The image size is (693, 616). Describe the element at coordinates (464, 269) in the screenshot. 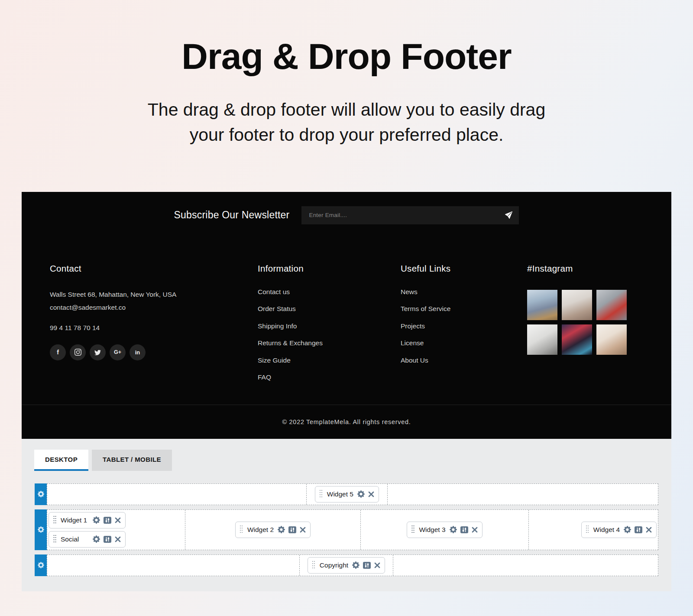

I see `useful-links-heading: Useful Links` at that location.